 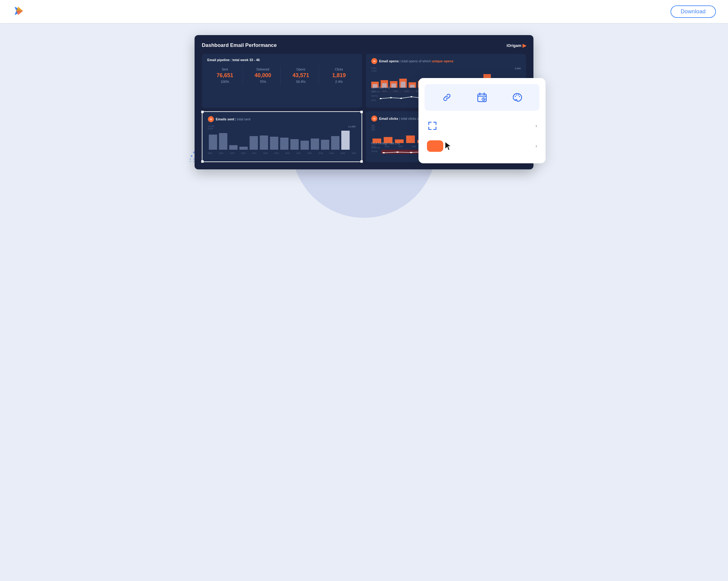 What do you see at coordinates (524, 45) in the screenshot?
I see `brand-arrow-icon: ▶` at bounding box center [524, 45].